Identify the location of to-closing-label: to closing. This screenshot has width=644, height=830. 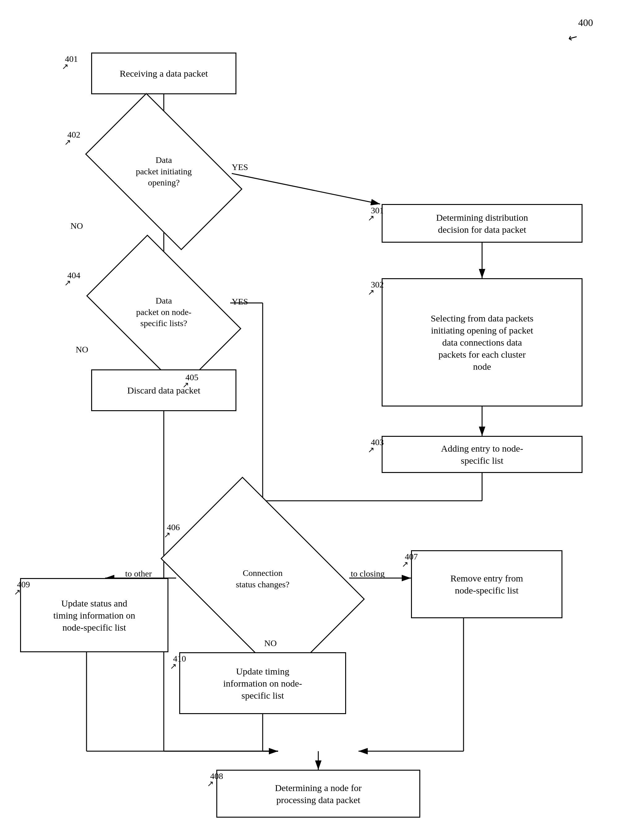
(368, 574).